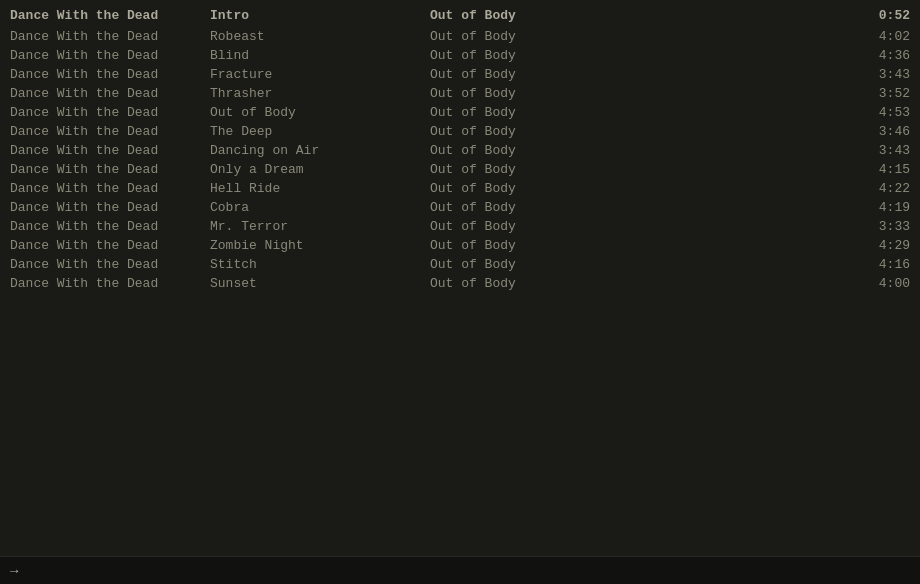 The width and height of the screenshot is (920, 584). I want to click on track-title: Only a Dream, so click(320, 170).